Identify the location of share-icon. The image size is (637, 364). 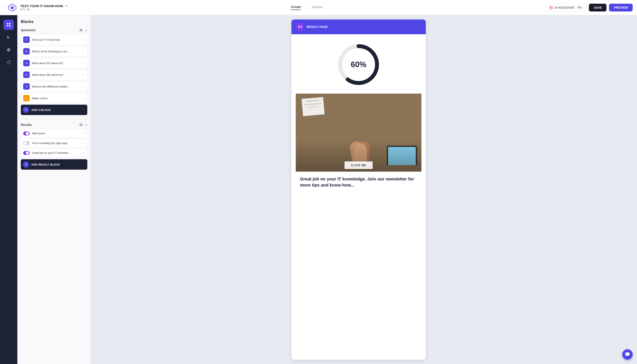
(8, 62).